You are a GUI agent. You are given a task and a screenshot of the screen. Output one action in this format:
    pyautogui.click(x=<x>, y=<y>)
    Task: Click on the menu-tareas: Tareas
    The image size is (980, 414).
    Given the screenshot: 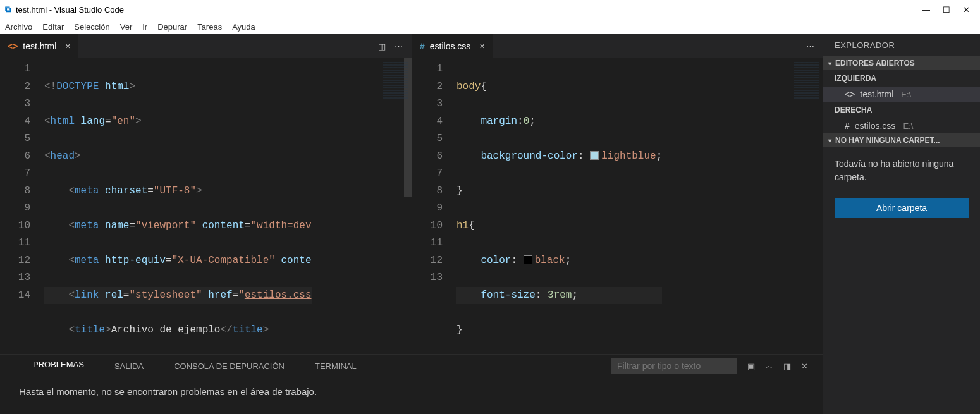 What is the action you would take?
    pyautogui.click(x=210, y=27)
    